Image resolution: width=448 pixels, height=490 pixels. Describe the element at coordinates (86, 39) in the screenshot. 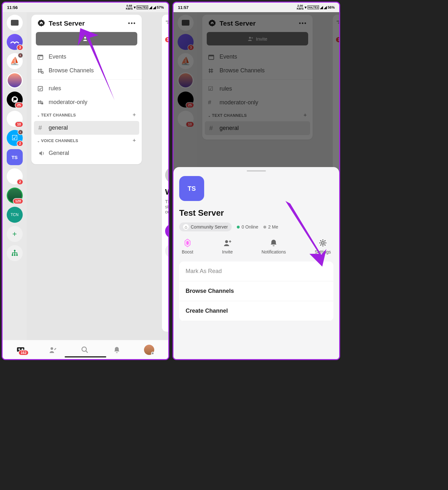

I see `invite-button` at that location.